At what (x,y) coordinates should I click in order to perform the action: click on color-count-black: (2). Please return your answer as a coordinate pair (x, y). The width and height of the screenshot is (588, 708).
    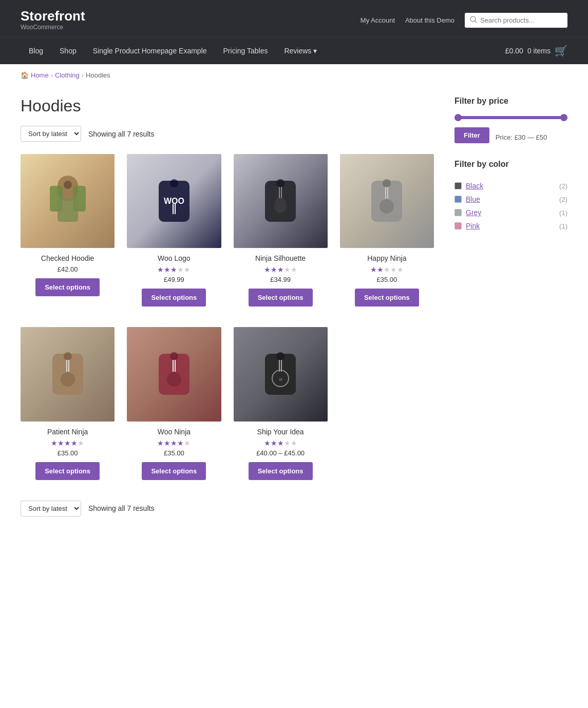
    Looking at the image, I should click on (563, 186).